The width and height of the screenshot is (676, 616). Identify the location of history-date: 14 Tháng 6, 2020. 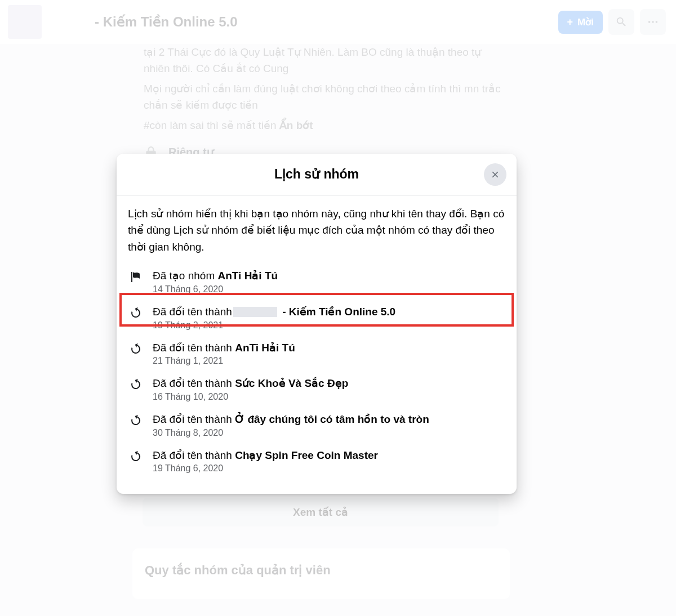
(328, 289).